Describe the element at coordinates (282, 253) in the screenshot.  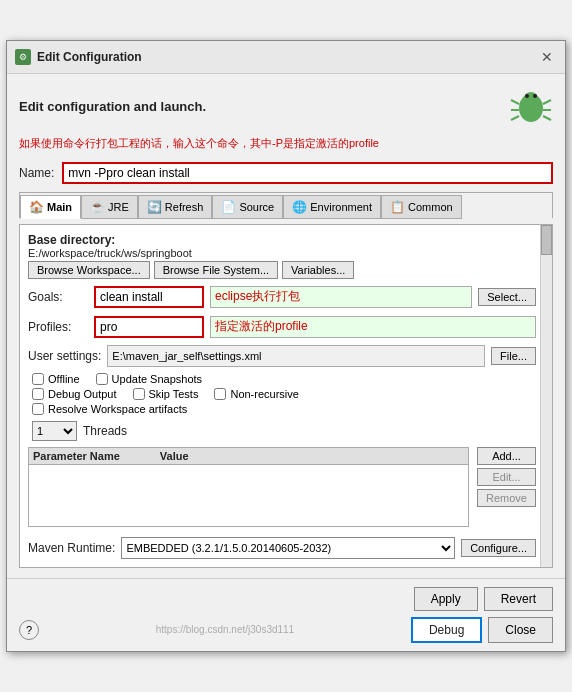
I see `base-dir-value: E:/workspace/truck/ws/springboot` at that location.